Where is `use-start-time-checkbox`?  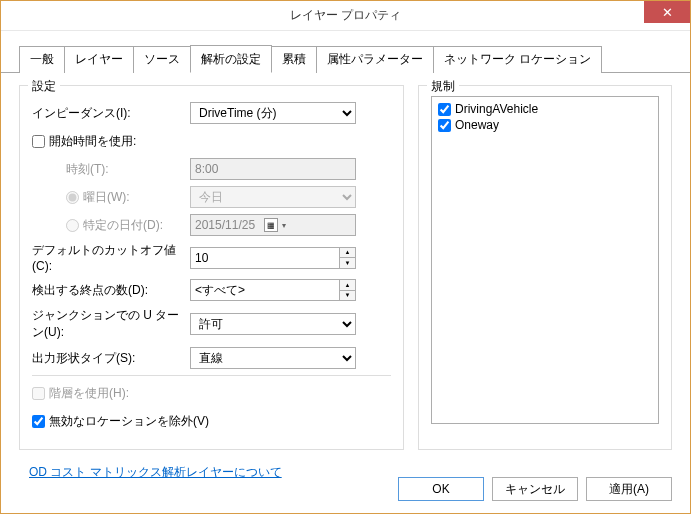
use-start-time-checkbox is located at coordinates (38, 142).